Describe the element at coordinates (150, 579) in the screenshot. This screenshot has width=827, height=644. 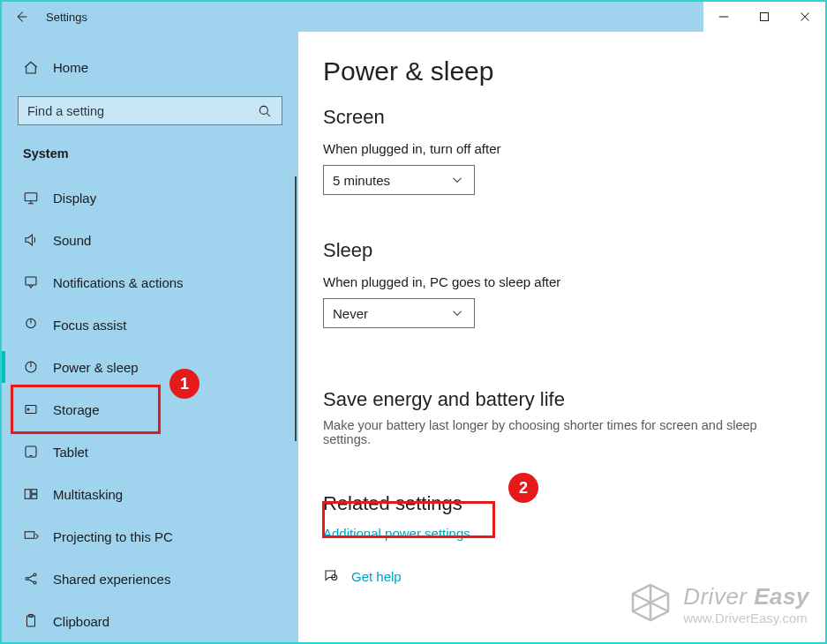
I see `sidebar-item-shared-experiences: Shared experiences` at that location.